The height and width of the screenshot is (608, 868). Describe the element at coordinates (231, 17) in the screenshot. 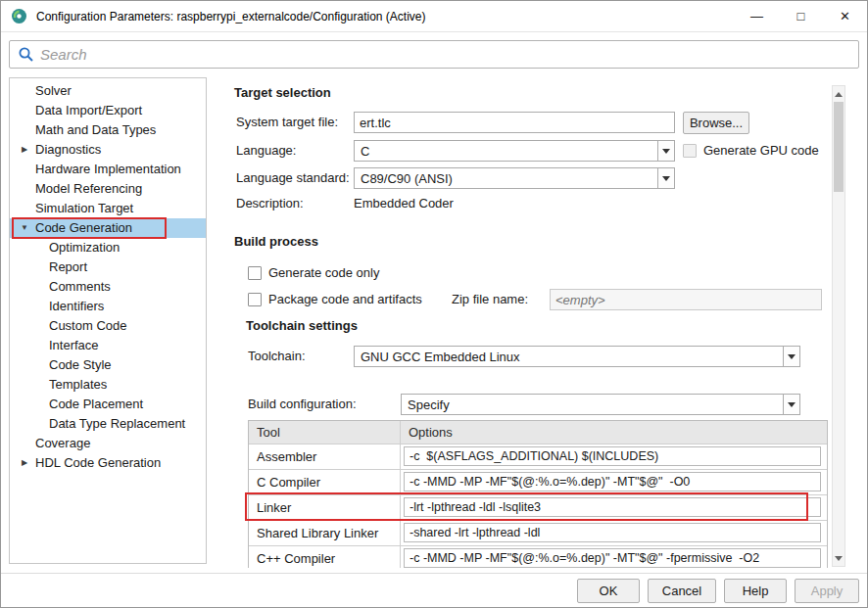

I see `window-title: Configuration Parameters: raspberrypi_ex…` at that location.